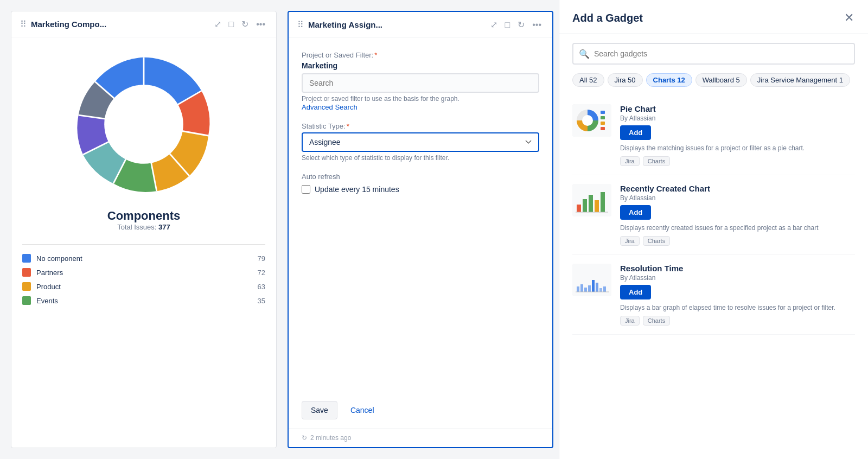  I want to click on middle-widget-actions: ⤢ □ ↻ •••, so click(516, 25).